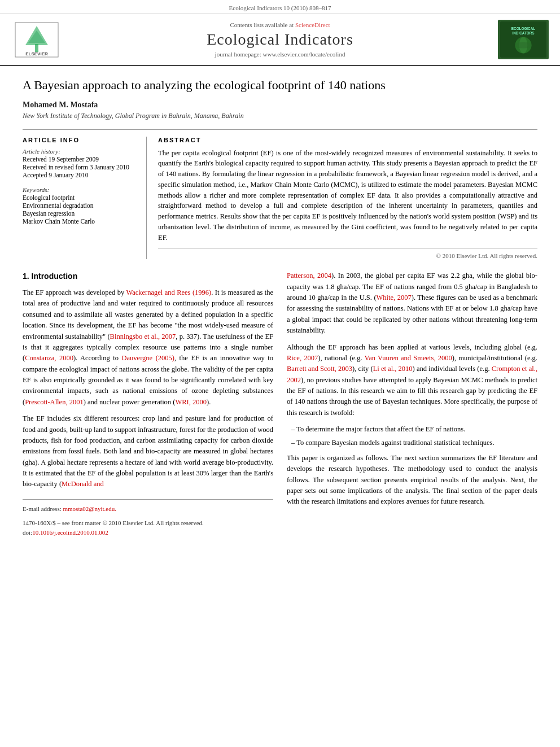 This screenshot has height=747, width=560. Describe the element at coordinates (148, 348) in the screenshot. I see `intro-para-1: The EF approach was developed by Wackern…` at that location.